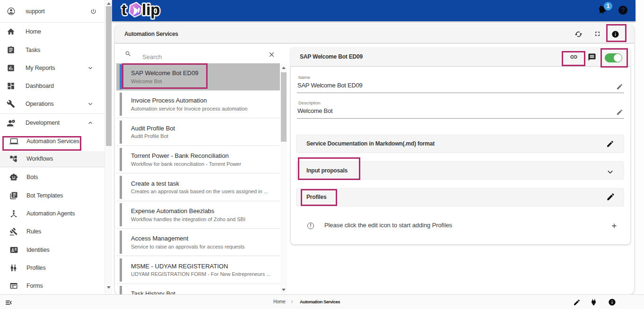 The height and width of the screenshot is (309, 644). What do you see at coordinates (151, 9) in the screenshot?
I see `svg-text: lip` at bounding box center [151, 9].